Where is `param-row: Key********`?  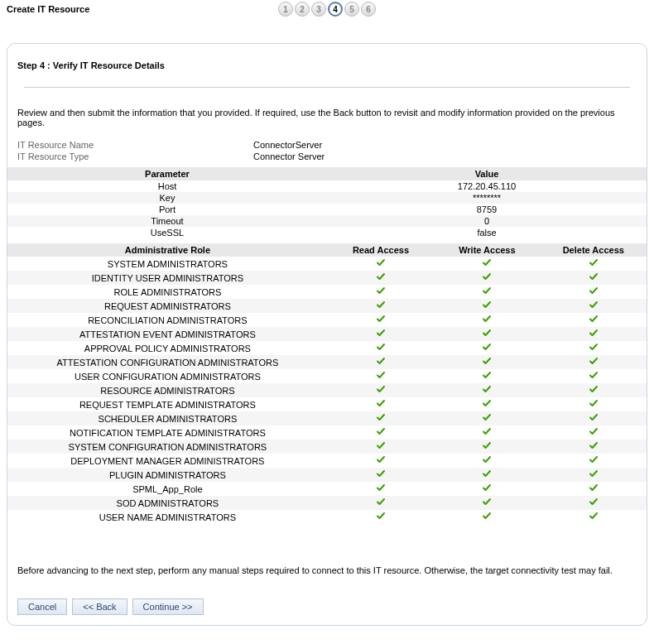 param-row: Key******** is located at coordinates (327, 198).